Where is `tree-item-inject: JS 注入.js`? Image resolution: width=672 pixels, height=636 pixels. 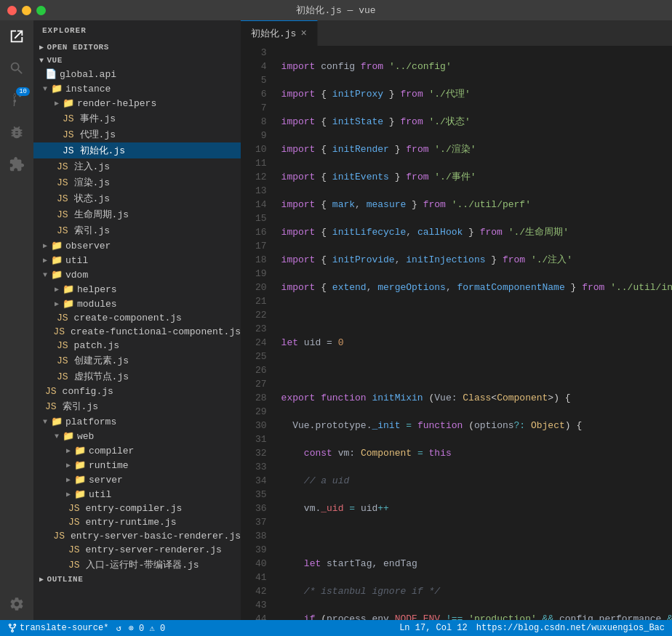 tree-item-inject: JS 注入.js is located at coordinates (137, 166).